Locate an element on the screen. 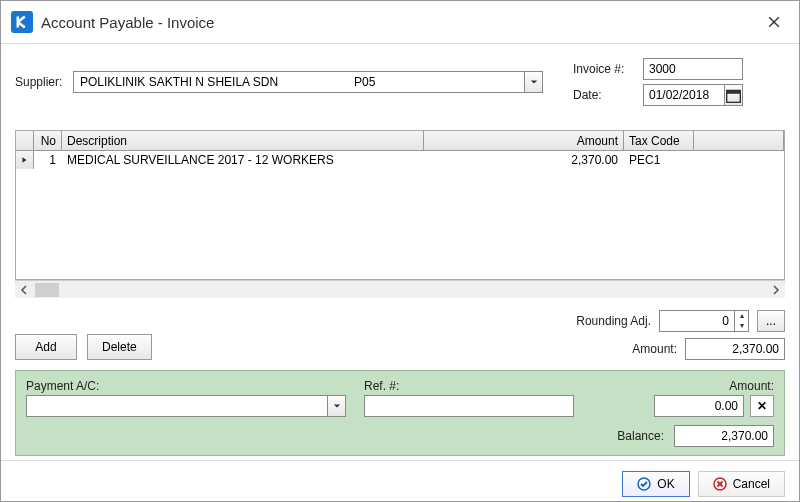  supplier-name: POLIKLINIK SAKTHI N SHEILA SDN is located at coordinates (214, 82).